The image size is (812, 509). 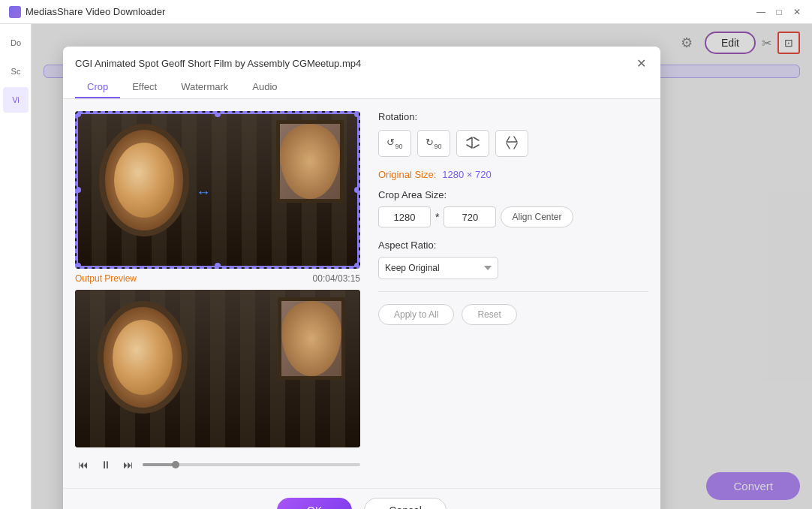 What do you see at coordinates (395, 143) in the screenshot?
I see `rotate-ccw-icon: ↺90` at bounding box center [395, 143].